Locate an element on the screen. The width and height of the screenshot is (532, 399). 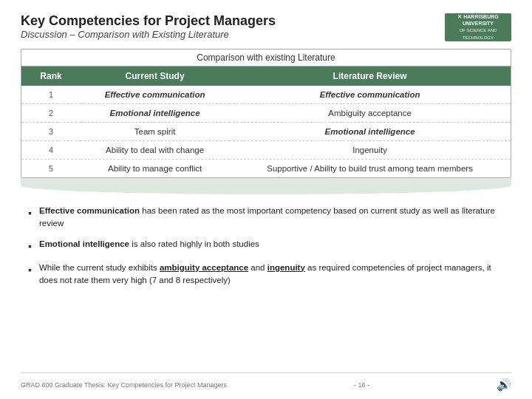
cell-current-4: Ability to deal with change is located at coordinates (155, 151).